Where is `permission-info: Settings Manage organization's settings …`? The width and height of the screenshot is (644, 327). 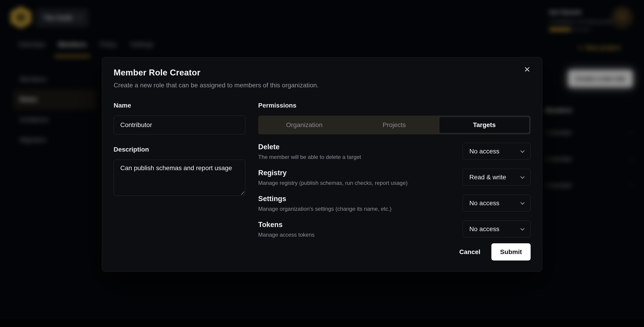 permission-info: Settings Manage organization's settings … is located at coordinates (325, 203).